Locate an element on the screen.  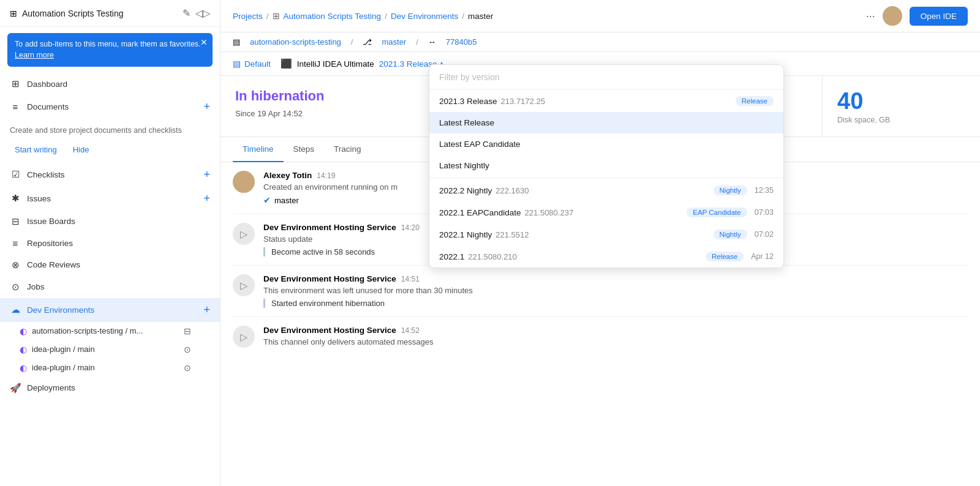
branch-icon: ⎇ is located at coordinates (368, 42).